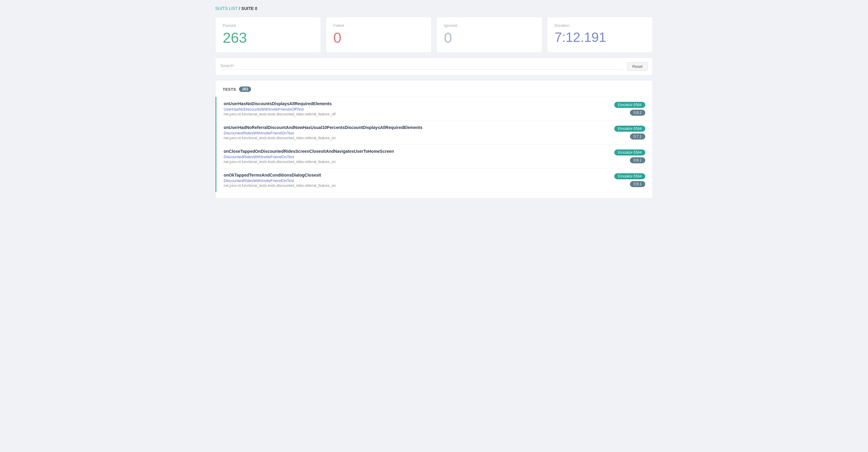  What do you see at coordinates (600, 35) in the screenshot?
I see `duration-card: Duration 7:12.191` at bounding box center [600, 35].